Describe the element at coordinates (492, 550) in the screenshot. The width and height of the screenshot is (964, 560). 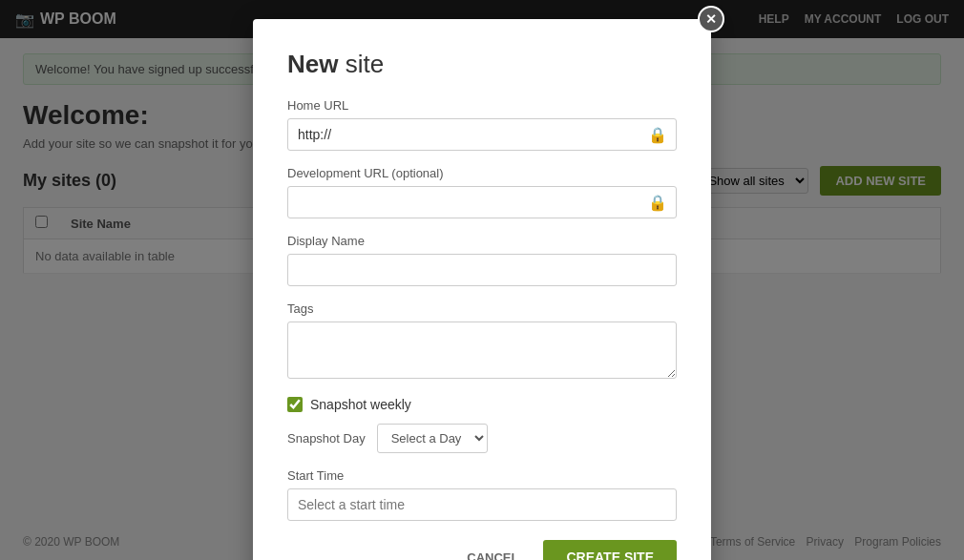
I see `cancel-button: CANCEL` at that location.